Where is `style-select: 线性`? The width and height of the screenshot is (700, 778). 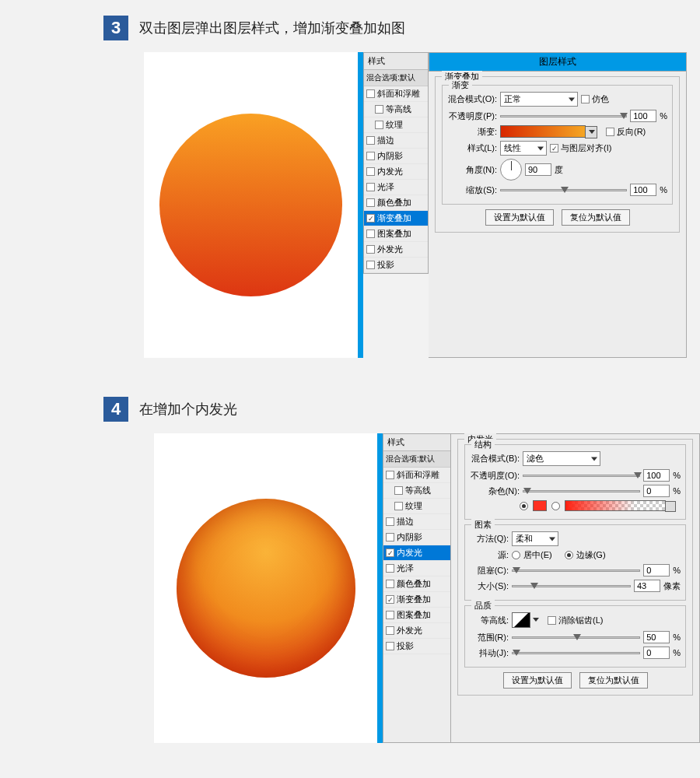
style-select: 线性 is located at coordinates (523, 148).